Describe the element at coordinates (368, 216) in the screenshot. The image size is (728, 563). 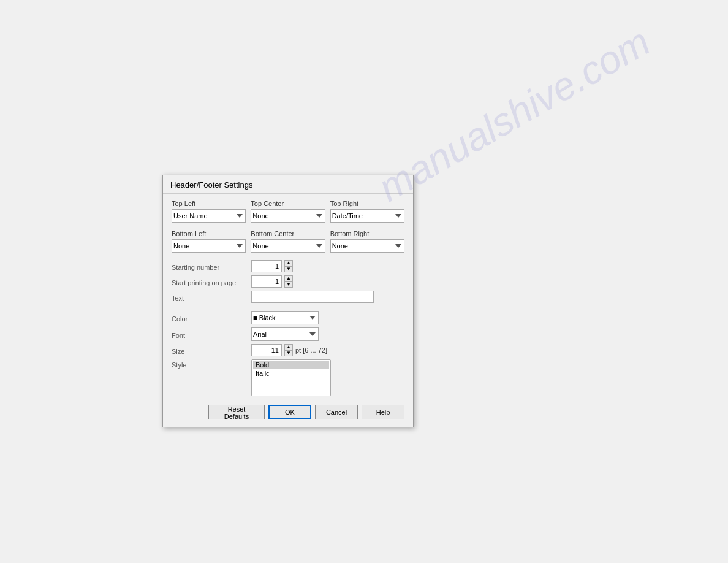
I see `top-right-select: Date/Time None User Name Page Number Fil…` at that location.